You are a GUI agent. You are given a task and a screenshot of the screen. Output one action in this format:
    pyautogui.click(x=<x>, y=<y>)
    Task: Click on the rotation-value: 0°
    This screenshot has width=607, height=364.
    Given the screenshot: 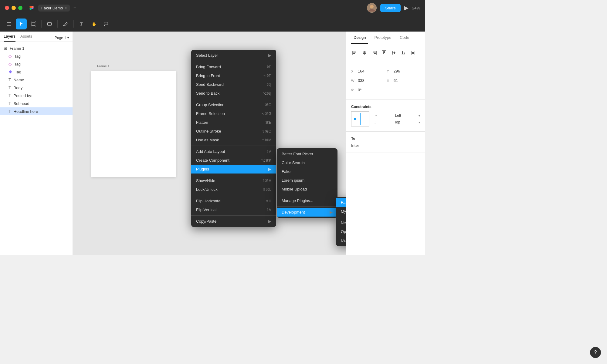 What is the action you would take?
    pyautogui.click(x=389, y=90)
    